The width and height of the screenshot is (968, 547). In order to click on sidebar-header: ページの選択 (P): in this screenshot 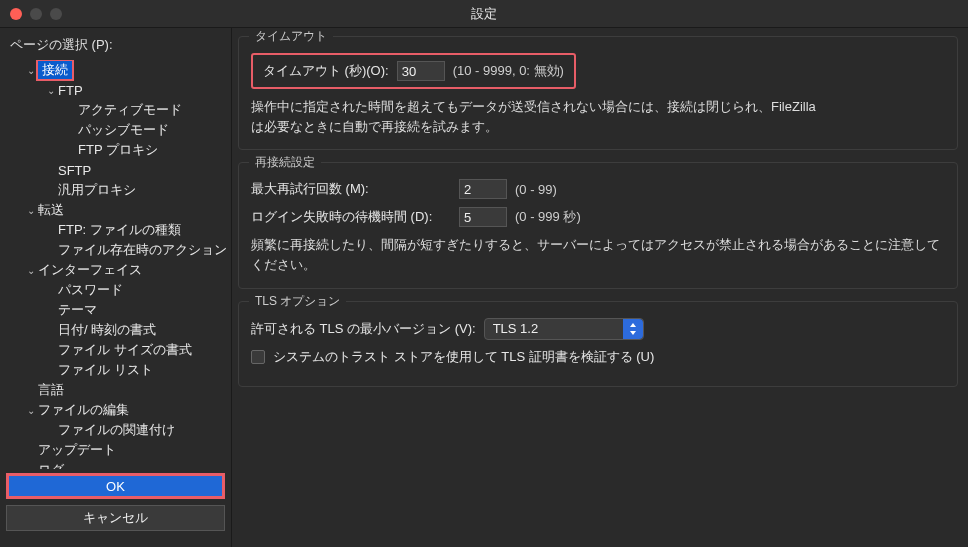, I will do `click(116, 44)`.